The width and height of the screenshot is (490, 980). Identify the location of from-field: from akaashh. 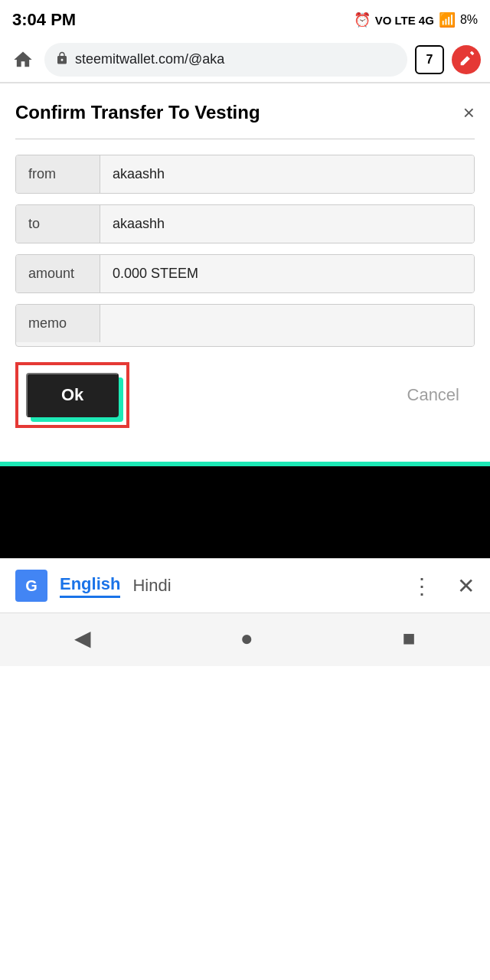
(245, 175).